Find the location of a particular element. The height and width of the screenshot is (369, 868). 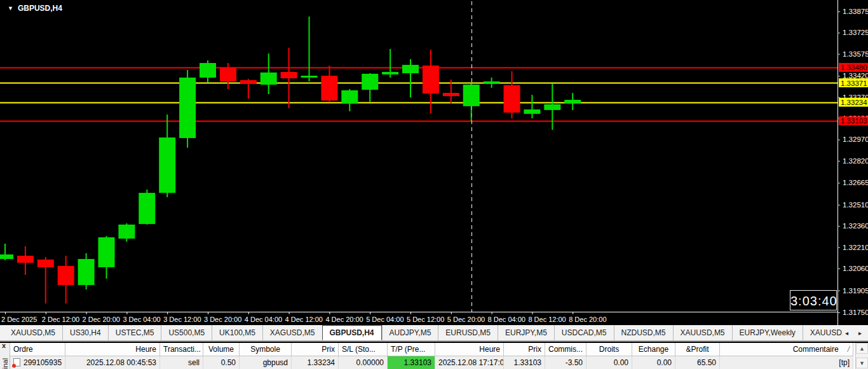

x-axis-label: 8 Dec 20:00 is located at coordinates (587, 319).